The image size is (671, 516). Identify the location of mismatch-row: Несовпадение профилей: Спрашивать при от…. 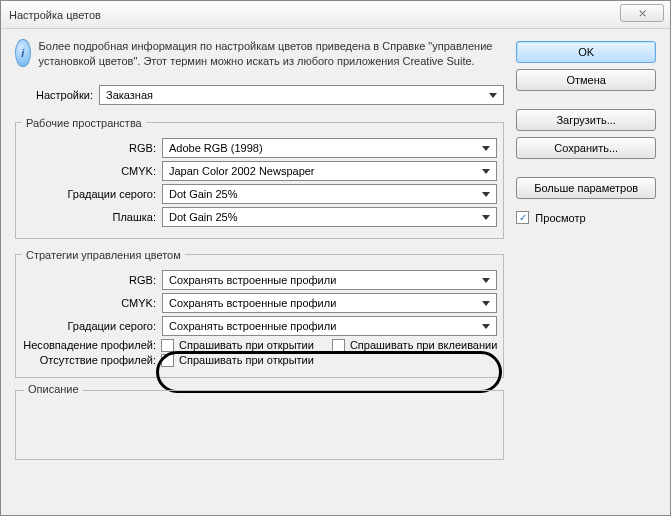
(260, 346).